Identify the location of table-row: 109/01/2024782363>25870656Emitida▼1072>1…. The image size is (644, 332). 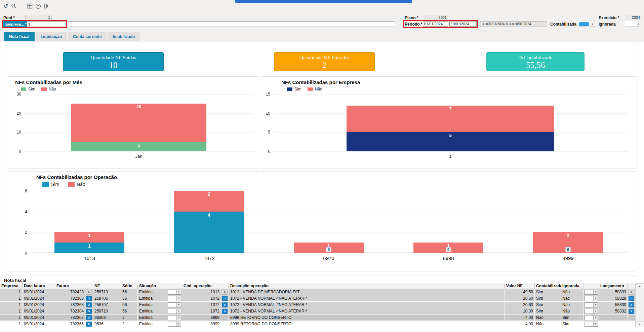
(318, 299).